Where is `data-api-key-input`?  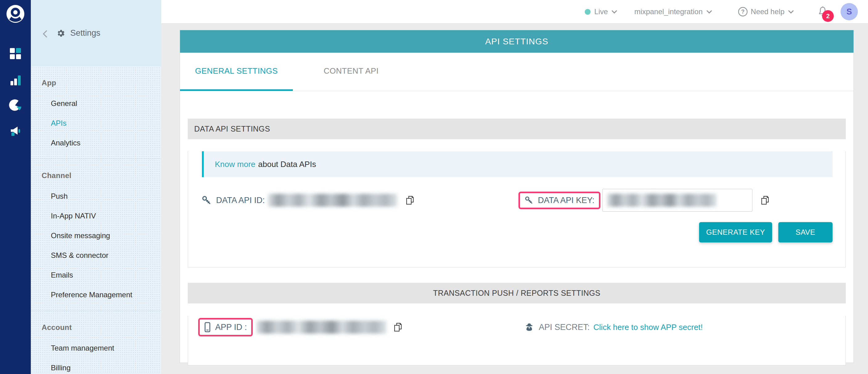 data-api-key-input is located at coordinates (677, 200).